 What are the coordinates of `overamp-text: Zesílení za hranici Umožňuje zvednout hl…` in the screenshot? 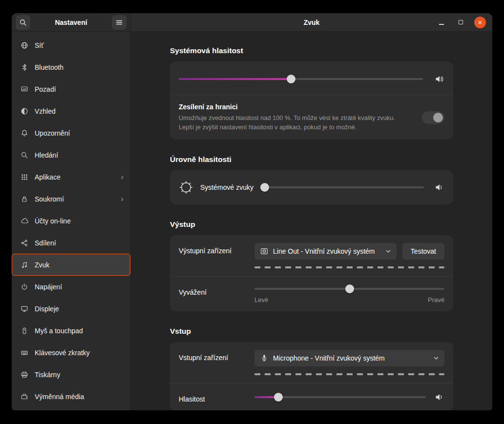 It's located at (295, 117).